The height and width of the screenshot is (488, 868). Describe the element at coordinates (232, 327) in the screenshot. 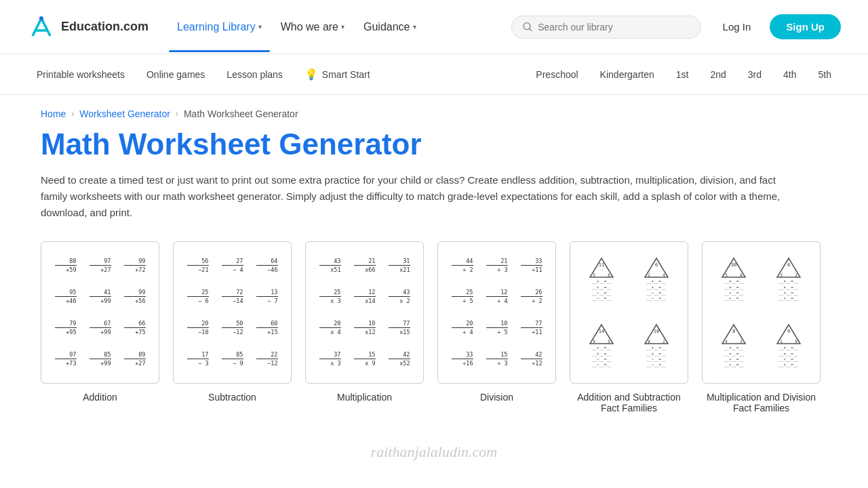

I see `card-subtraction: 56−21 27− 4 64−46 25− 6 72−14 13− 7 20−1…` at that location.